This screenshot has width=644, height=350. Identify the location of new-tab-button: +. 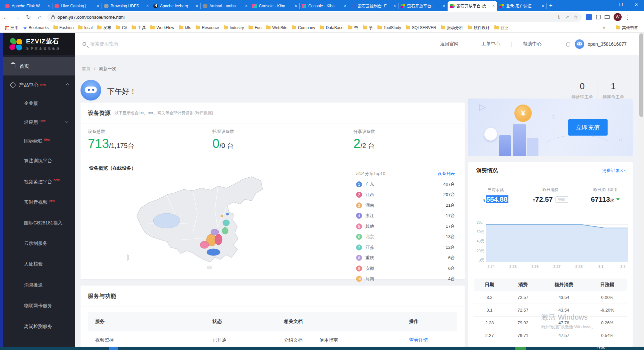
(551, 6).